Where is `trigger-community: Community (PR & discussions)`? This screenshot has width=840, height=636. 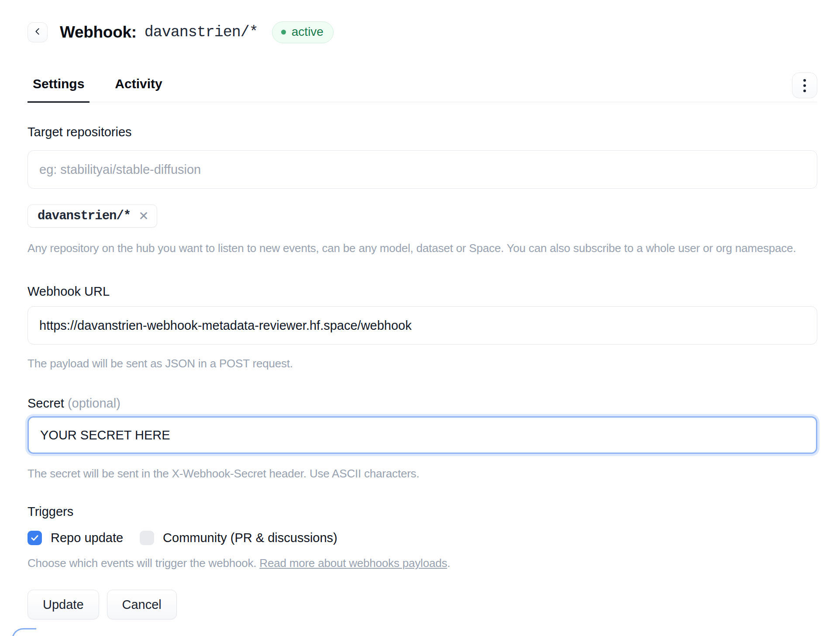
trigger-community: Community (PR & discussions) is located at coordinates (238, 538).